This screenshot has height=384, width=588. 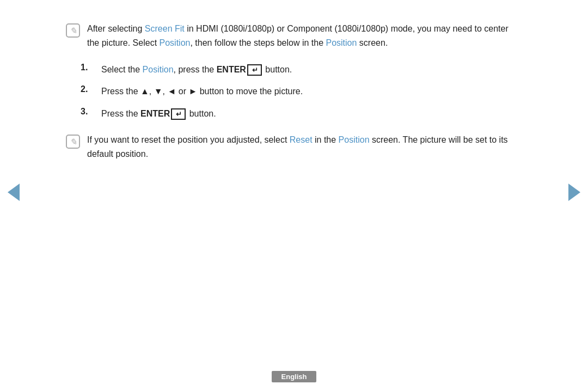 I want to click on step-number-3: 3., so click(x=89, y=112).